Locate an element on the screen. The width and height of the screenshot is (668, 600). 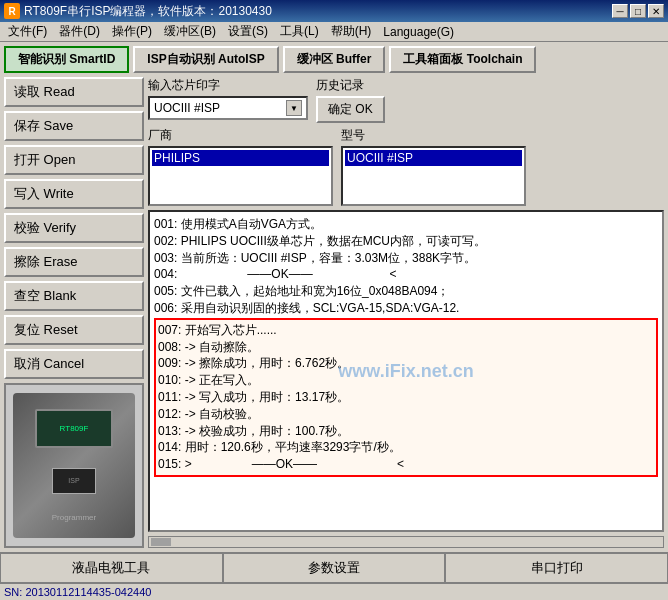
ok-button: 确定 OK is located at coordinates (350, 110).